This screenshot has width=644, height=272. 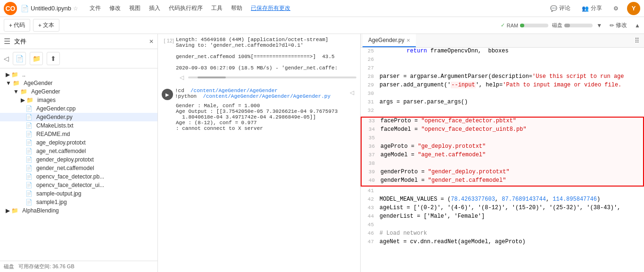 What do you see at coordinates (7, 59) in the screenshot?
I see `collapse-sidebar-icon: ◁` at bounding box center [7, 59].